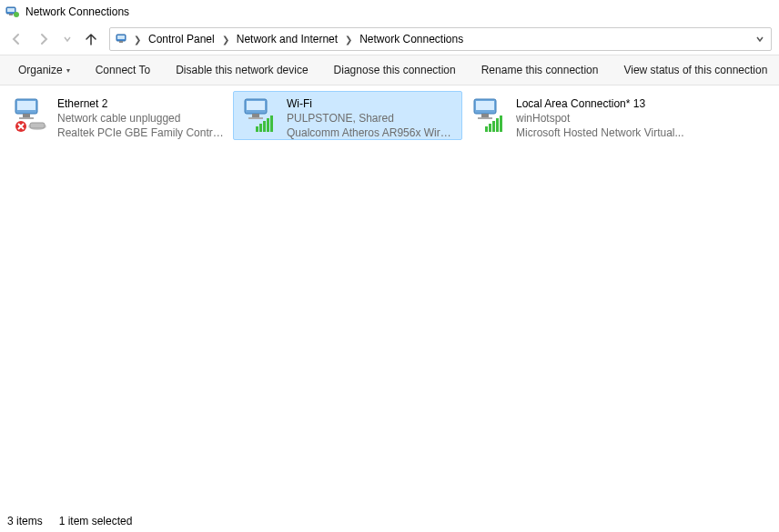 Image resolution: width=779 pixels, height=532 pixels. What do you see at coordinates (695, 70) in the screenshot?
I see `view-status-button: View status of this connection` at bounding box center [695, 70].